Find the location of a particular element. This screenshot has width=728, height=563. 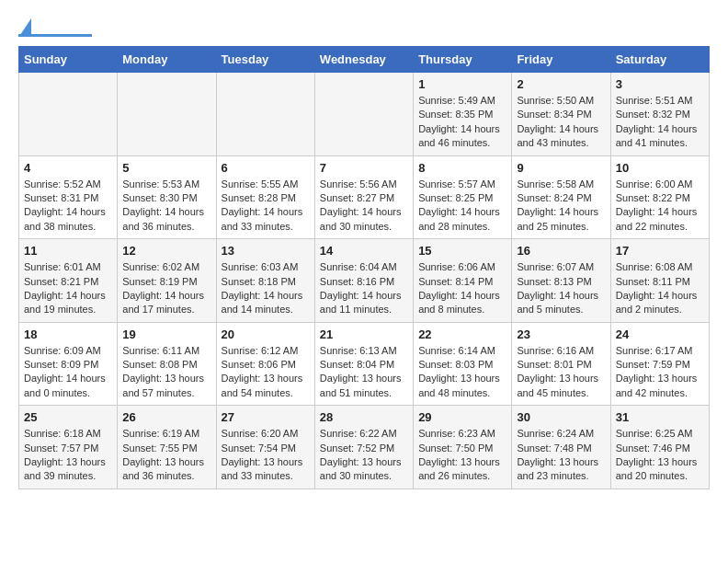

day-number: 12 is located at coordinates (166, 250).